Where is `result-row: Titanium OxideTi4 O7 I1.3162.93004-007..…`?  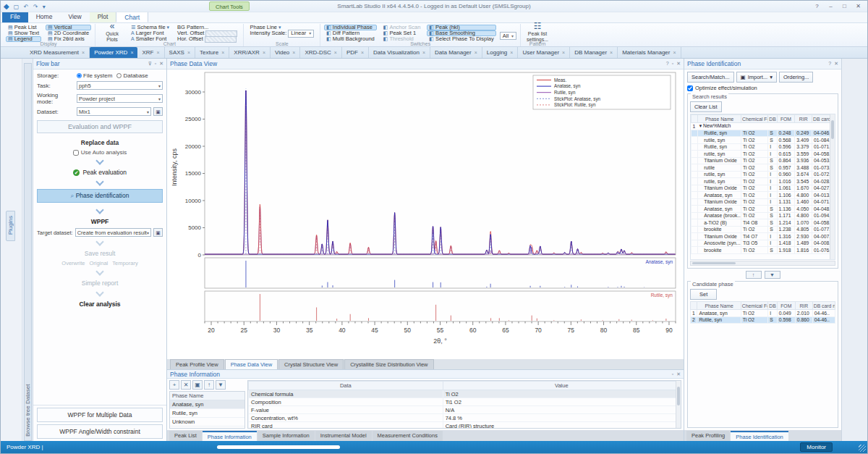 result-row: Titanium OxideTi4 O7 I1.3162.93004-007..… is located at coordinates (763, 237).